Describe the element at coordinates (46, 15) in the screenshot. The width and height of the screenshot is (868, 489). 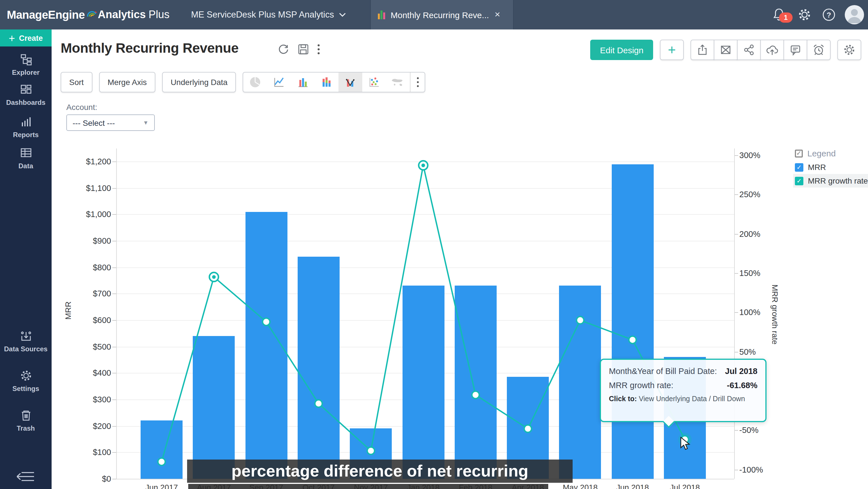
I see `brand-manageengine: ManageEngine` at that location.